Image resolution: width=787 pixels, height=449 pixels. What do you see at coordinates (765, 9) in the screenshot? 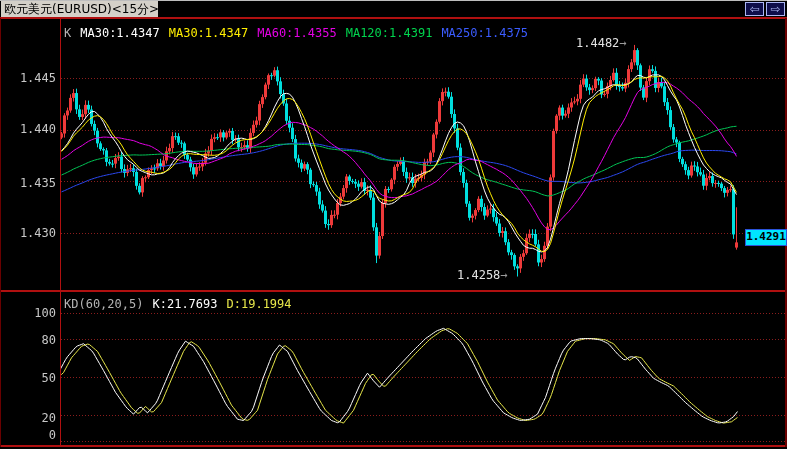
I see `nav-button-group: ⇦ ⇨` at bounding box center [765, 9].